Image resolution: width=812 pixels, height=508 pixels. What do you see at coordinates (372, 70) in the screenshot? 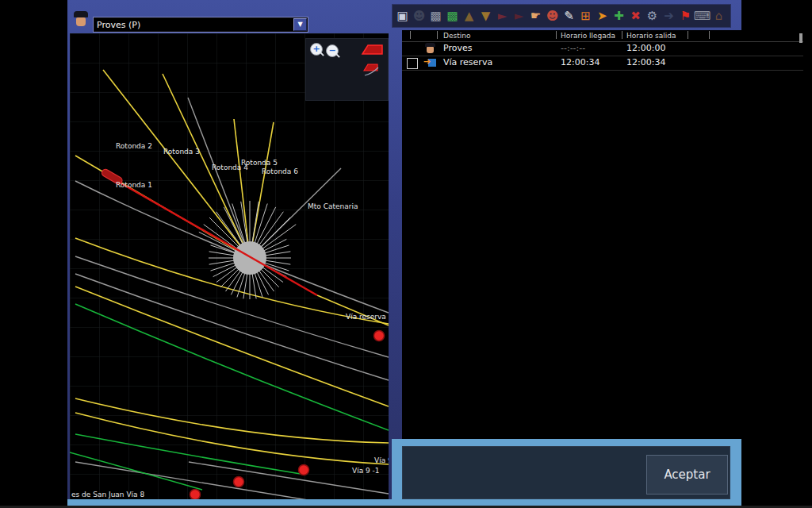
I see `route-shape-small-icon` at bounding box center [372, 70].